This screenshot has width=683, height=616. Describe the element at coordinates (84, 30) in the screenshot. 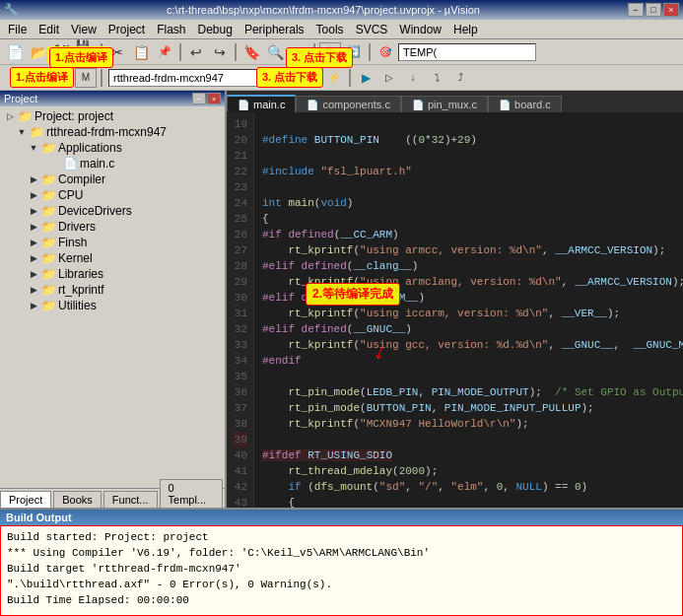

I see `menu-view: View` at that location.